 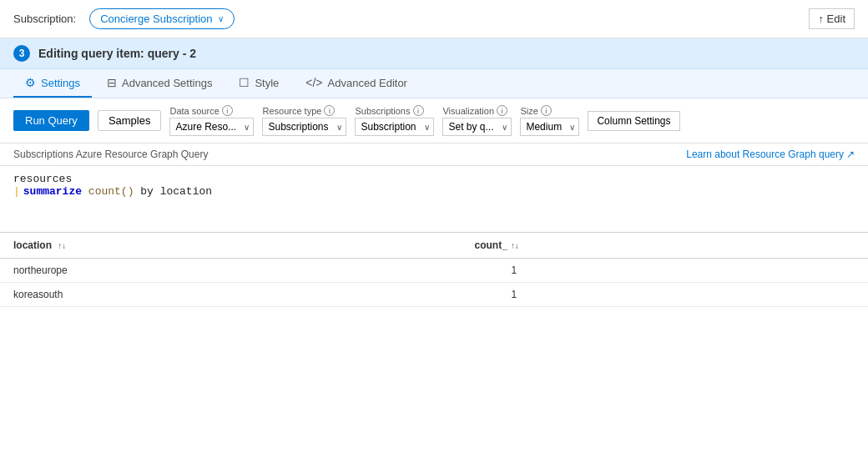 I want to click on subscription-label: Subscription:, so click(x=45, y=18).